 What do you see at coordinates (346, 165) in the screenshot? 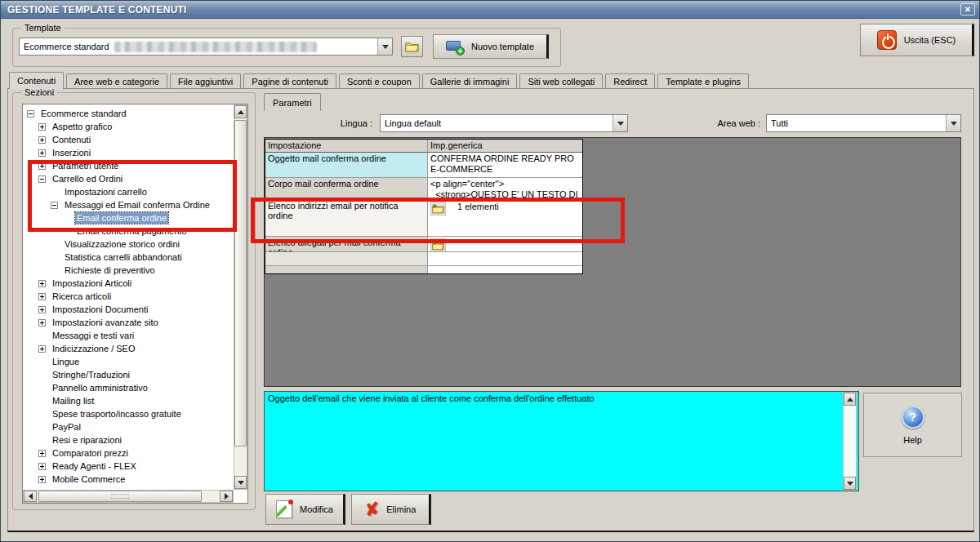
I see `setting-cell: Oggetto mail conferma ordine` at bounding box center [346, 165].